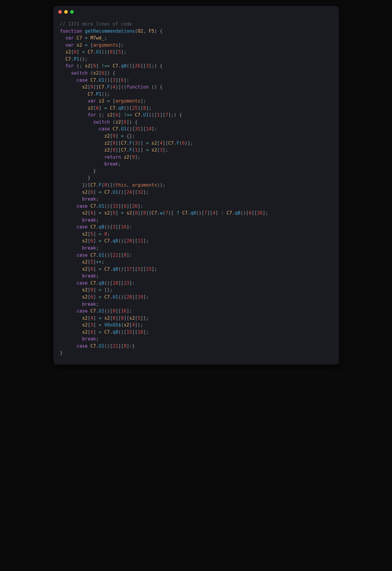  I want to click on punct: ,, so click(130, 185).